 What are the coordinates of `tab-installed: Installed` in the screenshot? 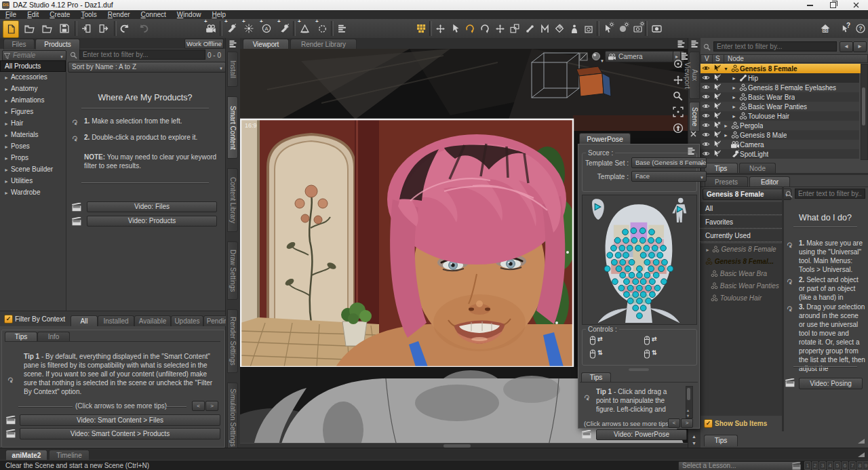 It's located at (116, 321).